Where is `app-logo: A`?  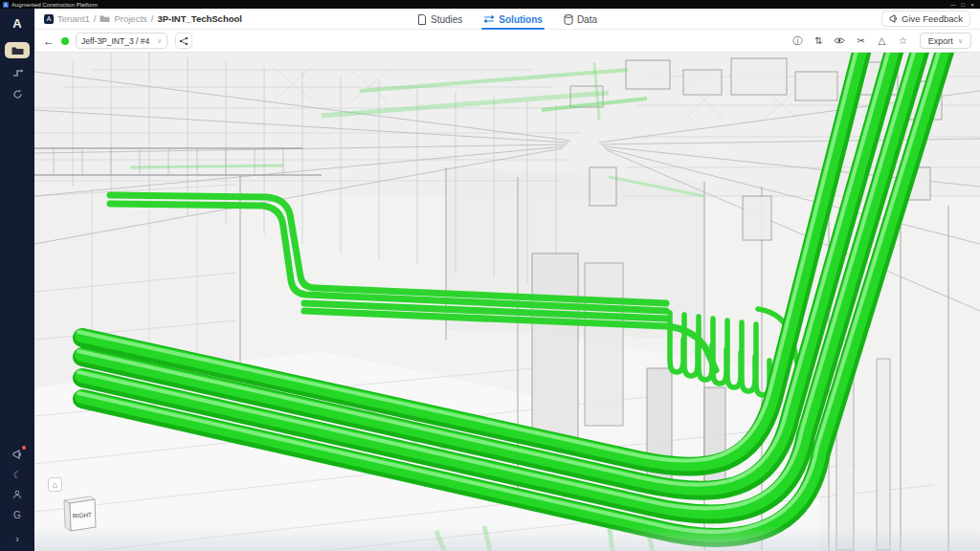
app-logo: A is located at coordinates (17, 23).